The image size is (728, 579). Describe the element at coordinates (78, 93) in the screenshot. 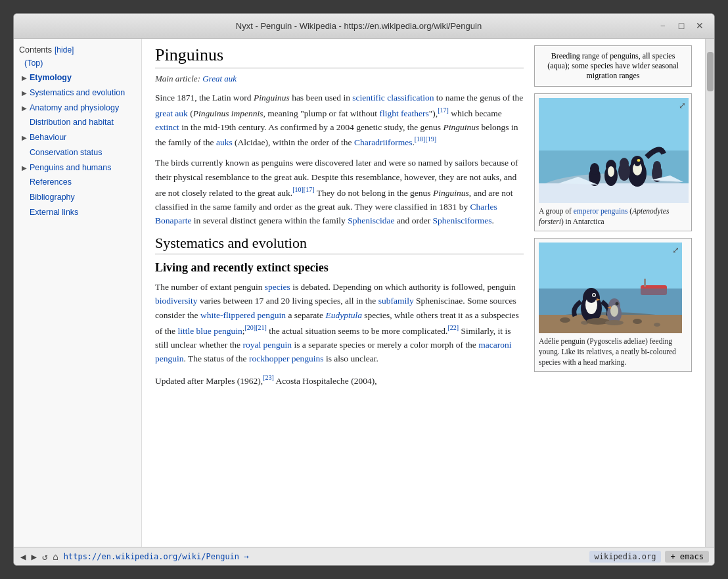

I see `sidebar-item-label: Systematics and evolution` at that location.